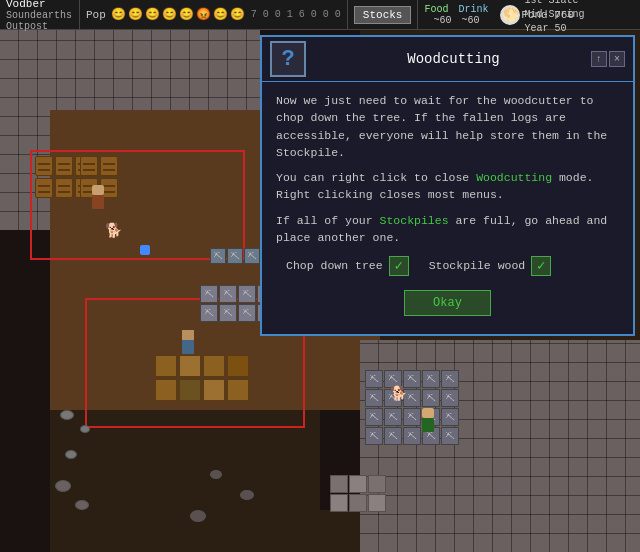  I want to click on px-a6: ⛏, so click(228, 313).